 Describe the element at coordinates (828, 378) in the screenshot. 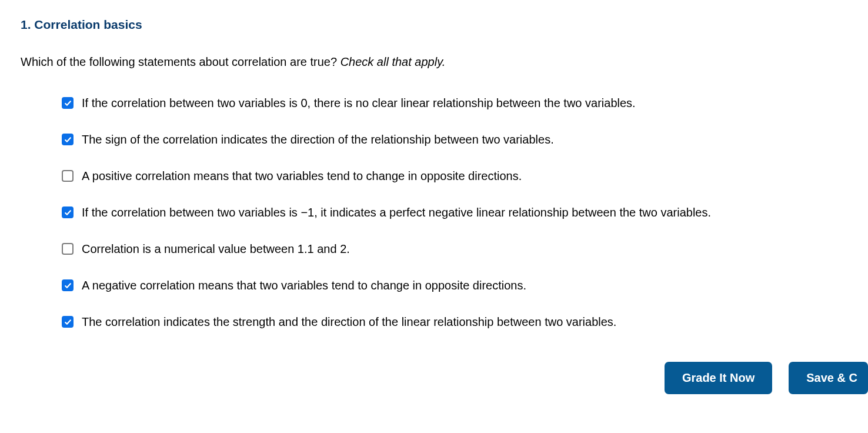

I see `save-and-continue-button: Save & C` at that location.